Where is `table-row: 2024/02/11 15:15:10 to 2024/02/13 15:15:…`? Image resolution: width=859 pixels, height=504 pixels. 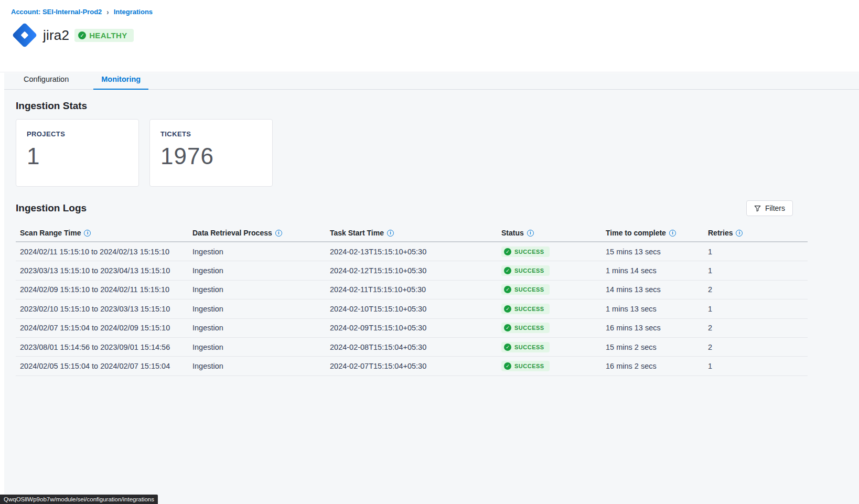 table-row: 2024/02/11 15:15:10 to 2024/02/13 15:15:… is located at coordinates (412, 252).